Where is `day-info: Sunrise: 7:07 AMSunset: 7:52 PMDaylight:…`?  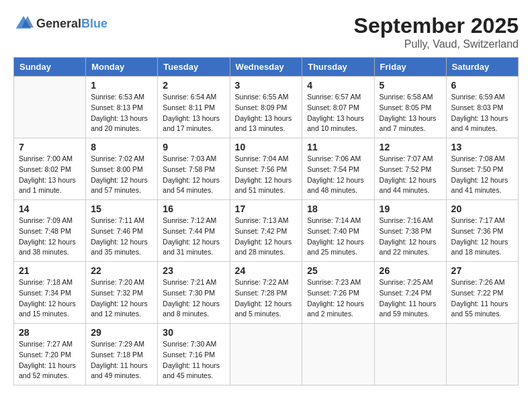 day-info: Sunrise: 7:07 AMSunset: 7:52 PMDaylight:… is located at coordinates (410, 175).